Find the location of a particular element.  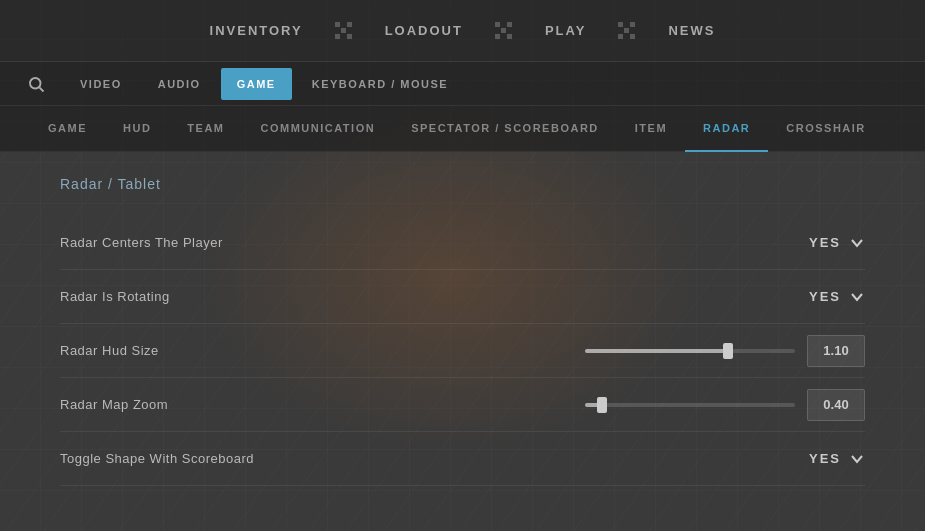

nav-play: PLAY is located at coordinates (566, 31).